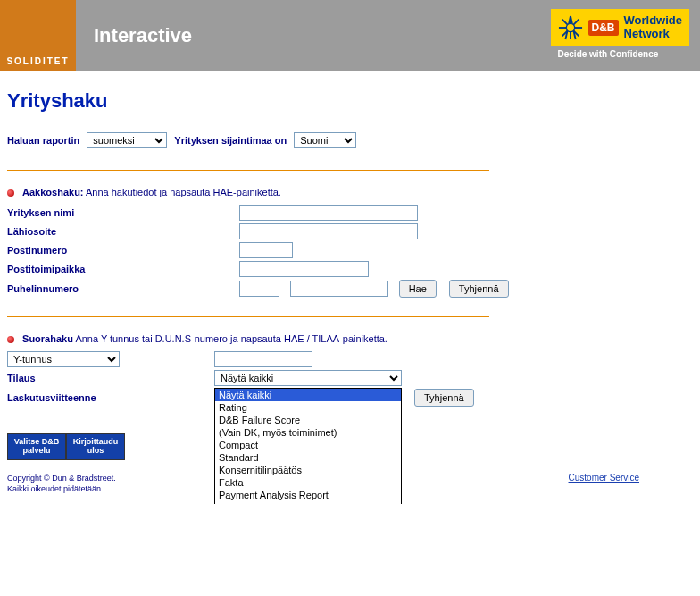 The height and width of the screenshot is (596, 700). I want to click on report-lang-select: suomeksi, so click(127, 140).